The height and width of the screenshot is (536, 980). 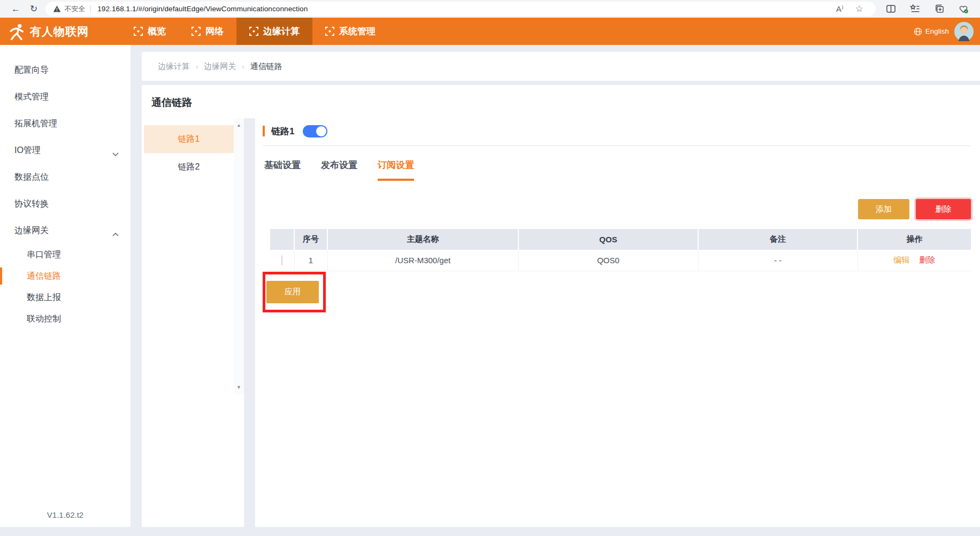 I want to click on link-list: 链路1 链路2 ▲ ▼, so click(x=194, y=256).